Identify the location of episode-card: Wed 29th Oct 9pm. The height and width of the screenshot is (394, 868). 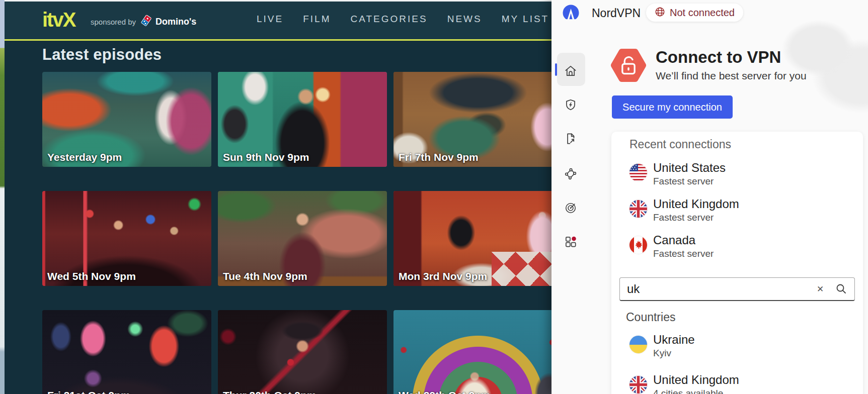
(472, 352).